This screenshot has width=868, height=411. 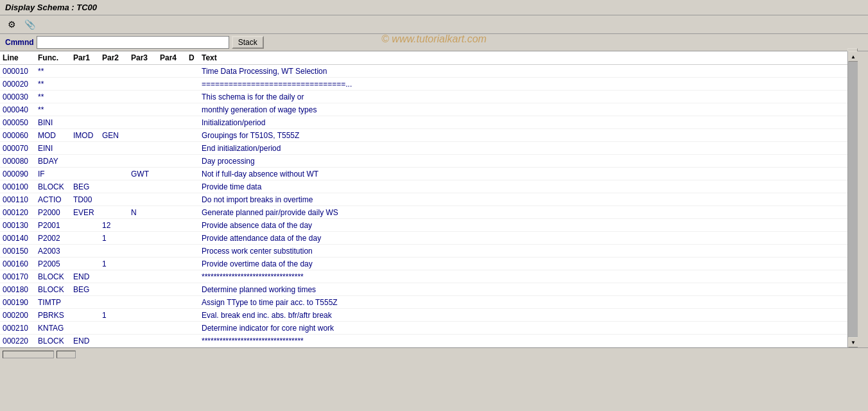 What do you see at coordinates (424, 341) in the screenshot?
I see `table-row: 000220 BLOCK END ***********************…` at bounding box center [424, 341].